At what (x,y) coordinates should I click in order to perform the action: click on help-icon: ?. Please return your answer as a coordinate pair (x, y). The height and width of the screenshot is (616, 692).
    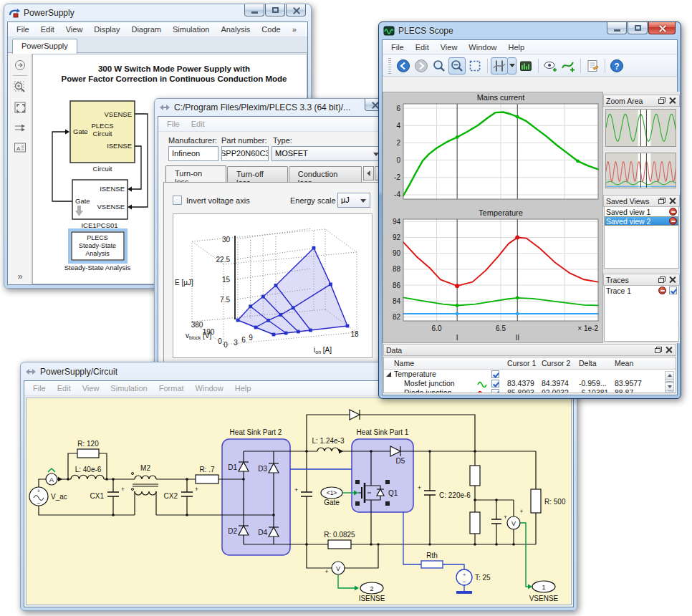
    Looking at the image, I should click on (617, 66).